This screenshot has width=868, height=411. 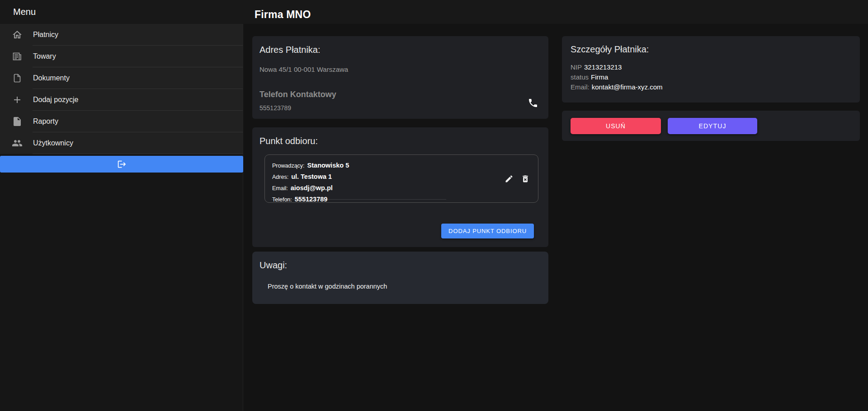 I want to click on detail-row-email: Email:kontakt@firma-xyz.com, so click(x=711, y=87).